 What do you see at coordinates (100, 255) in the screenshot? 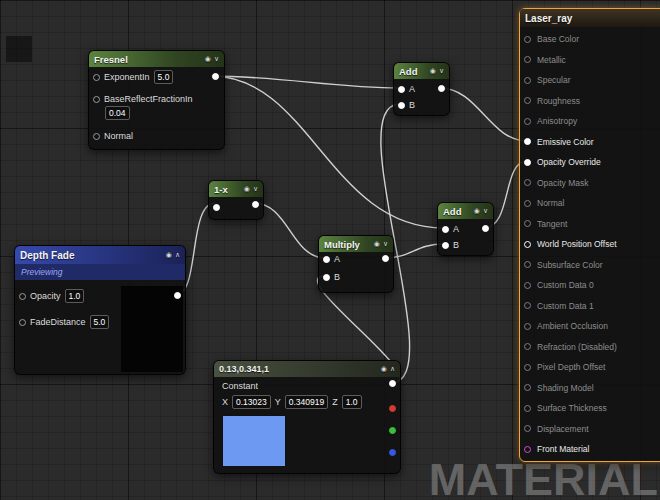
I see `depth-fade-header: Depth Fade ◉ ∧` at bounding box center [100, 255].